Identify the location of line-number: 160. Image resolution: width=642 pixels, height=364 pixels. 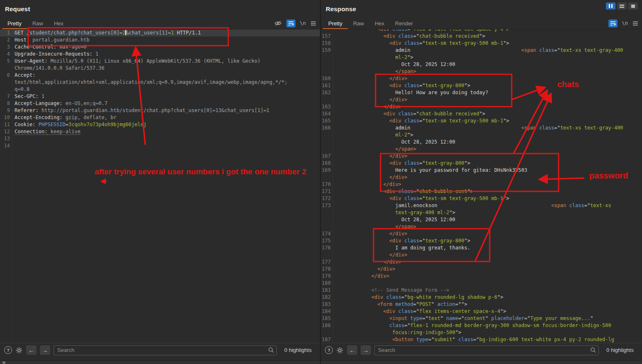
(327, 79).